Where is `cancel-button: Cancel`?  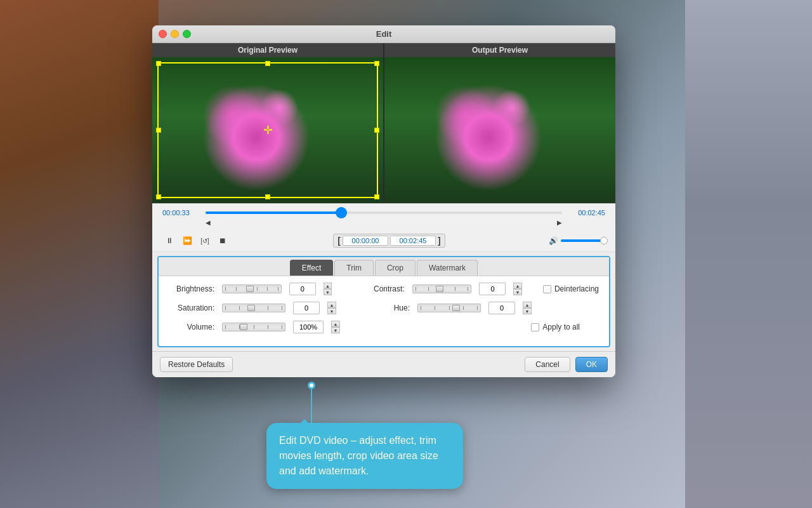
cancel-button: Cancel is located at coordinates (547, 364).